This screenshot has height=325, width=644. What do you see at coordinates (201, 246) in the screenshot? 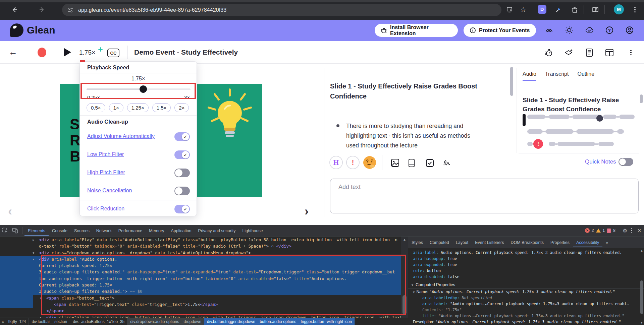
I see `dom-tree-node: o-text" role="button" tabindex="0" aria-…` at bounding box center [201, 246].